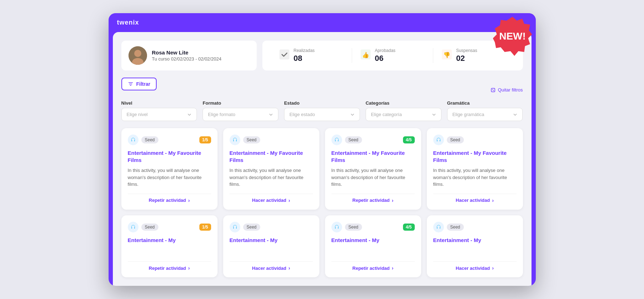  Describe the element at coordinates (187, 56) in the screenshot. I see `profile-info: Rosa New Lite Tu curso 02/02/2023 - 02/0…` at that location.